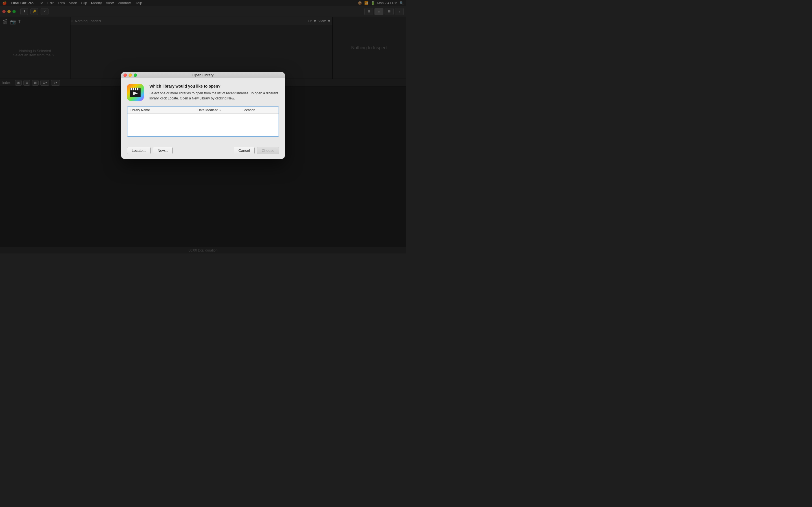 The image size is (812, 507). Describe the element at coordinates (136, 93) in the screenshot. I see `fcp-app-icon` at that location.